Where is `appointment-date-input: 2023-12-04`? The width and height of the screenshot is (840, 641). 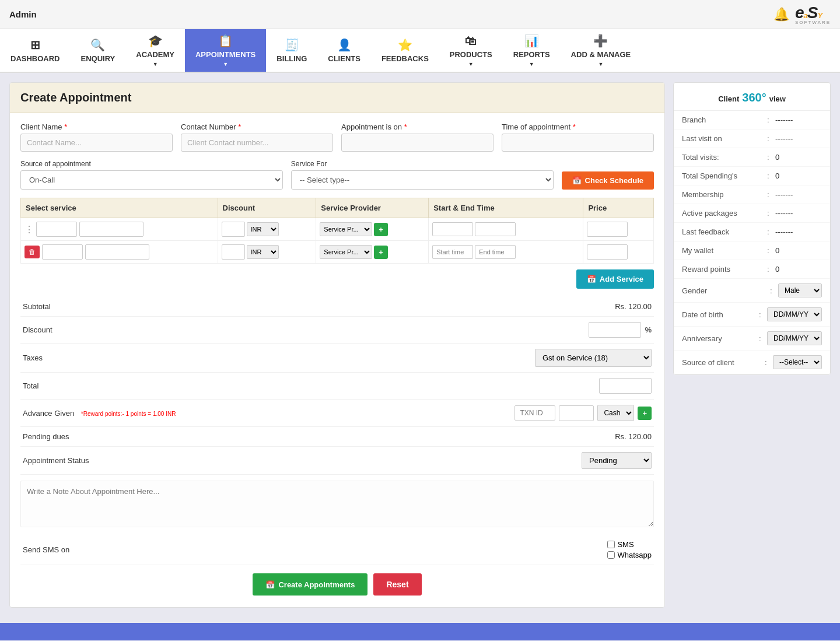
appointment-date-input: 2023-12-04 is located at coordinates (418, 142).